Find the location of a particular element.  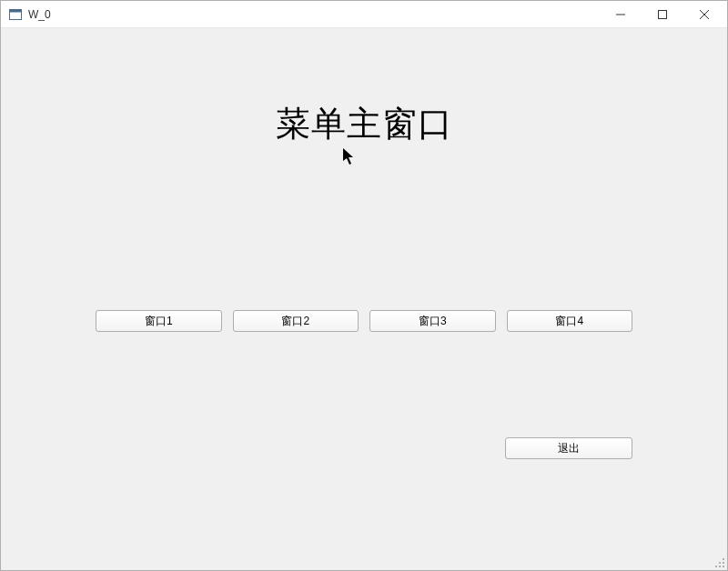

resize-grip-icon is located at coordinates (718, 561).